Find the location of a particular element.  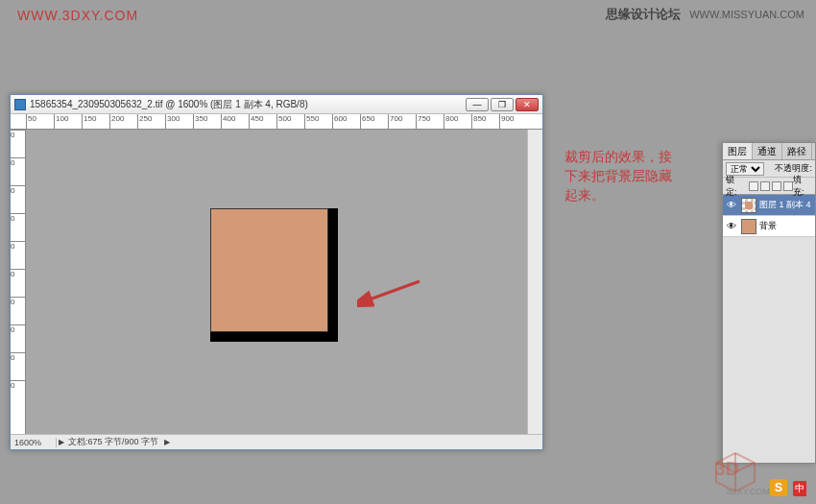

vertical-scrollbar is located at coordinates (535, 282).